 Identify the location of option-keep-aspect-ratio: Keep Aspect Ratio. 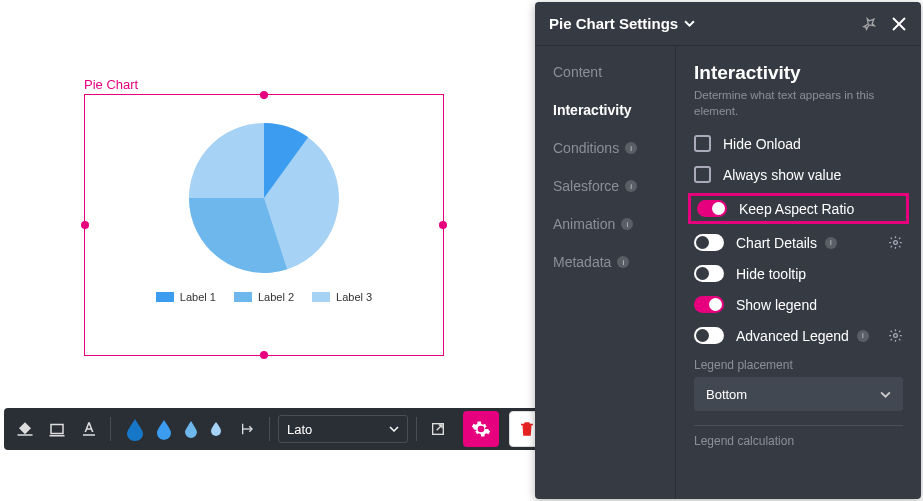
(798, 208).